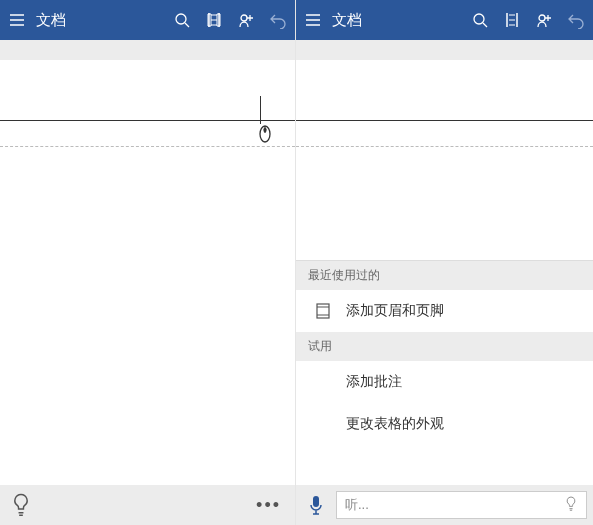 This screenshot has height=525, width=593. I want to click on bottom-bar: 听..., so click(444, 505).